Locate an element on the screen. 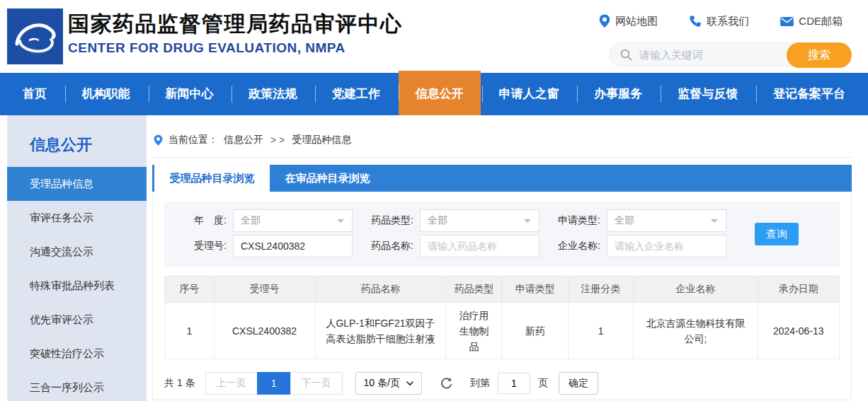 The height and width of the screenshot is (401, 868). nav-item-home: 首页 is located at coordinates (35, 94).